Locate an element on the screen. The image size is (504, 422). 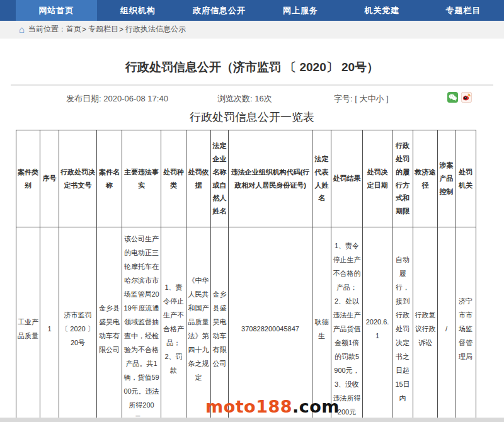
cell-legal-rep-name: 耿德生 is located at coordinates (322, 325).